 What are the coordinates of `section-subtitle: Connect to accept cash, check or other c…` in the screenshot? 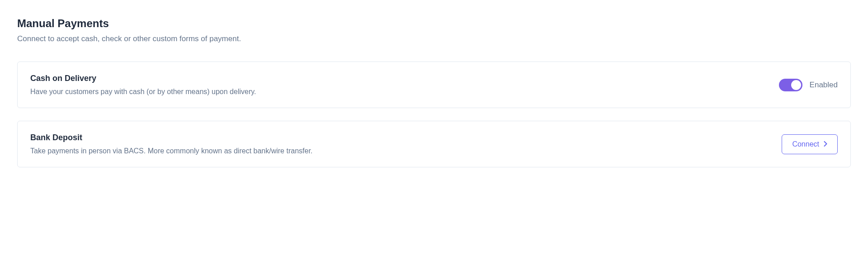 It's located at (434, 39).